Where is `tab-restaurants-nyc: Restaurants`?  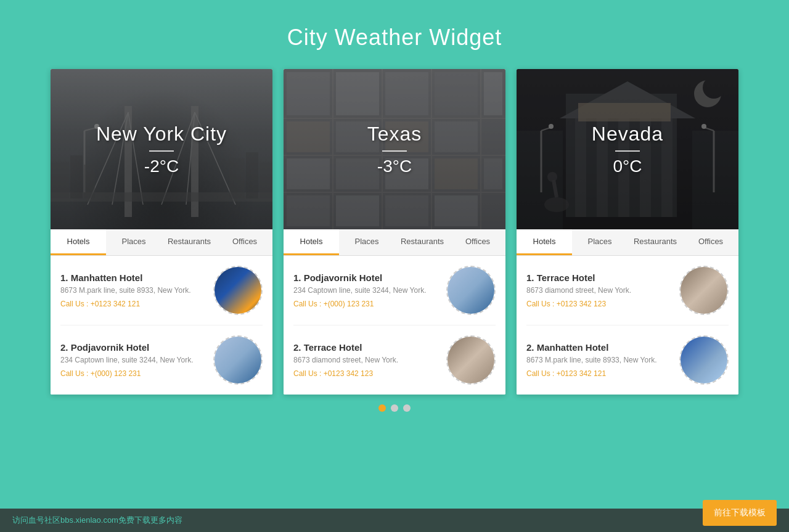 tab-restaurants-nyc: Restaurants is located at coordinates (189, 242).